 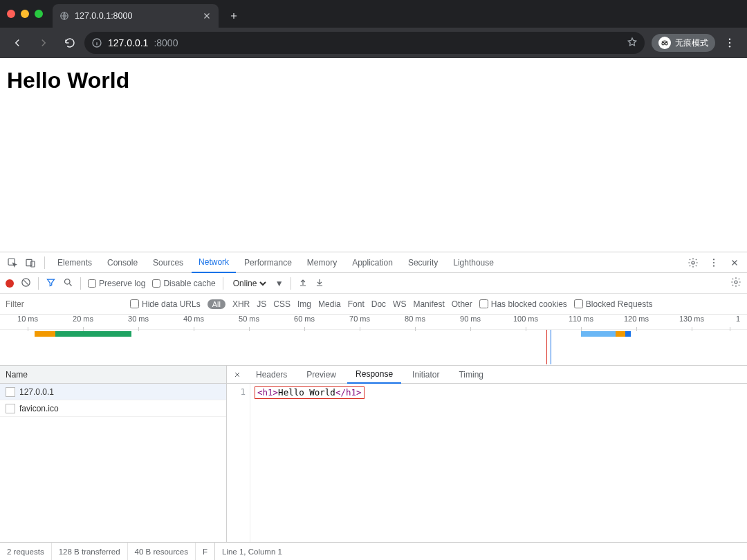 What do you see at coordinates (614, 304) in the screenshot?
I see `blocked-requests-checkbox: Blocked Requests` at bounding box center [614, 304].